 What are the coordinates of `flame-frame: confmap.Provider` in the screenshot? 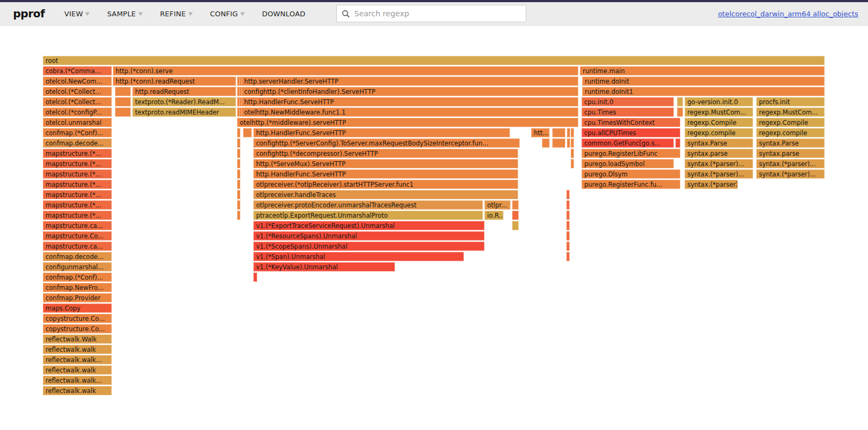 It's located at (77, 298).